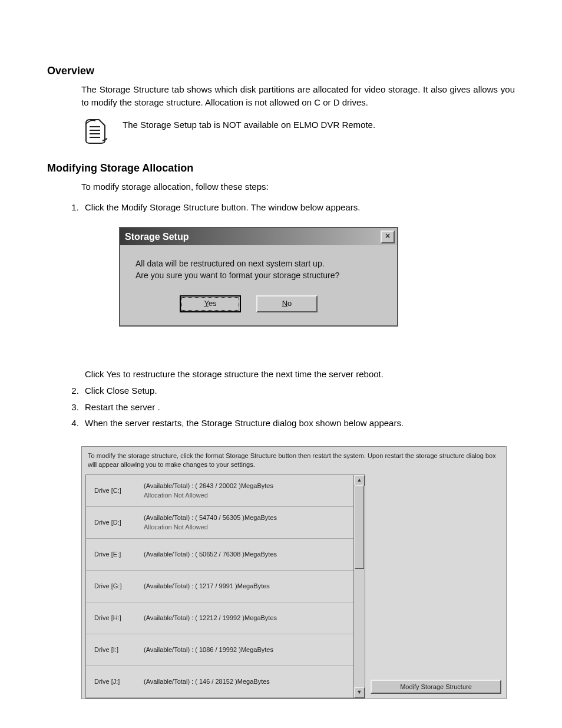 This screenshot has height=728, width=562. What do you see at coordinates (298, 407) in the screenshot?
I see `step-3: Restart the server .` at bounding box center [298, 407].